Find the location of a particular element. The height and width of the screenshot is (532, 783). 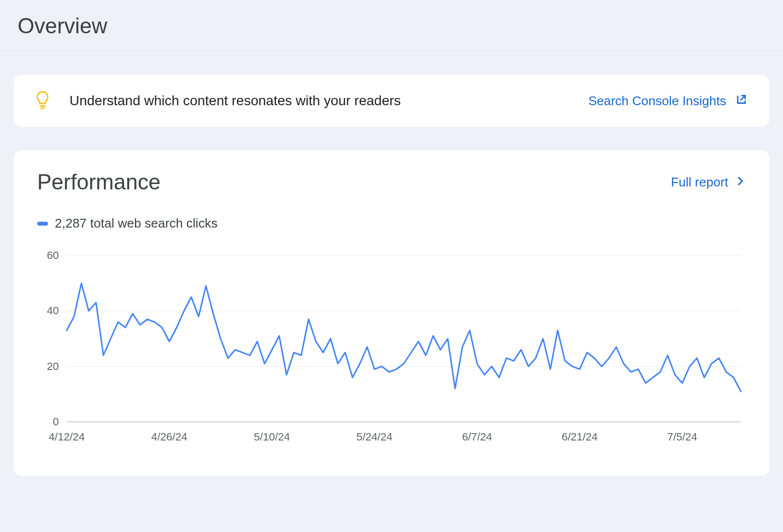

chart-legend: 2,287 total web search clicks is located at coordinates (392, 223).